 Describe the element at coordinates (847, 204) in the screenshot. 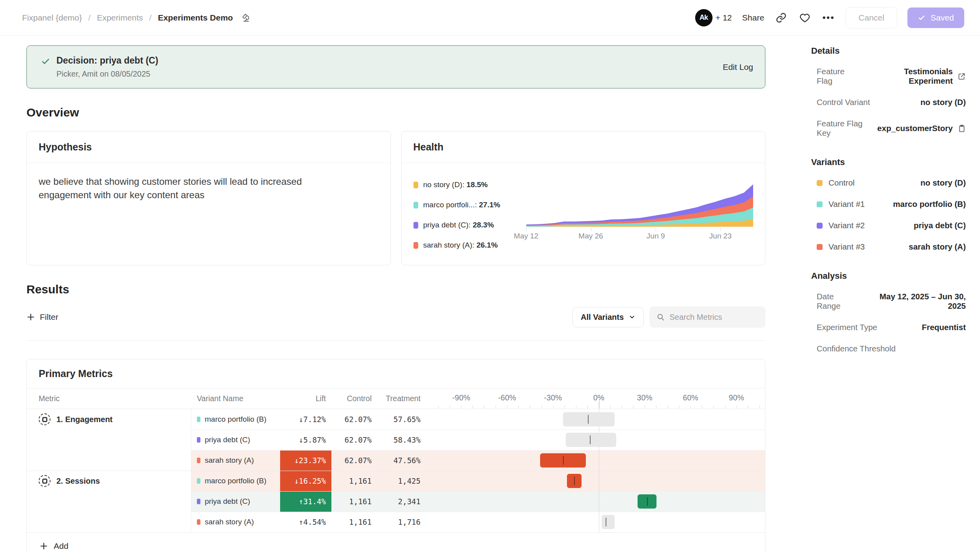

I see `variant-slot-label: Variant #1` at that location.